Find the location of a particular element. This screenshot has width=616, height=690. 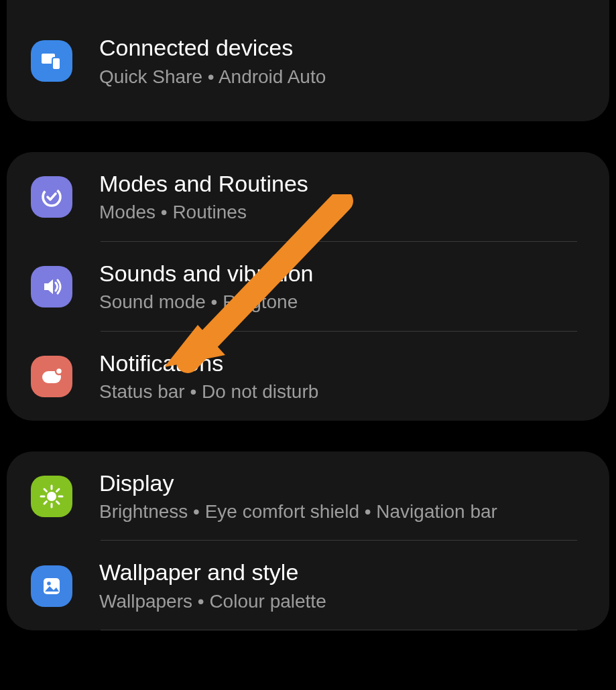

clock-check-icon is located at coordinates (52, 197).